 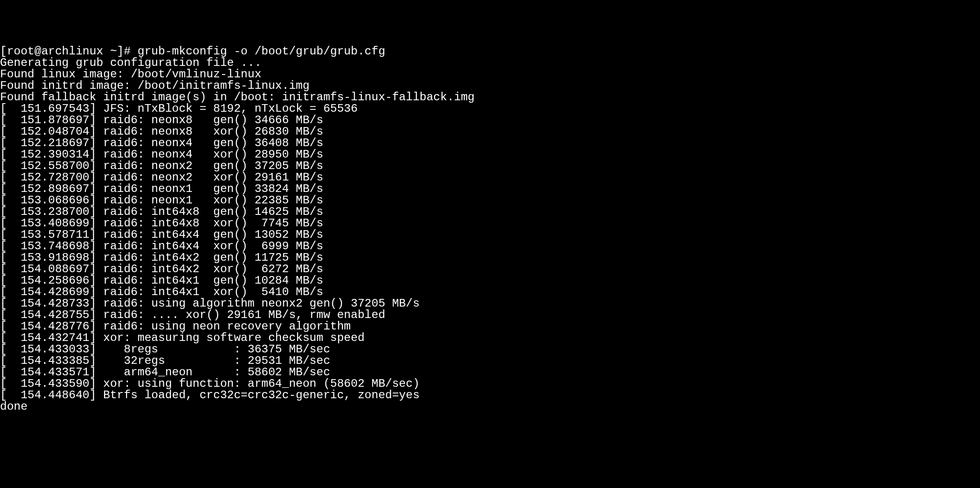 What do you see at coordinates (490, 246) in the screenshot?
I see `output-line: [ 153.748698] raid6: int64x4 xor() 6999 …` at bounding box center [490, 246].